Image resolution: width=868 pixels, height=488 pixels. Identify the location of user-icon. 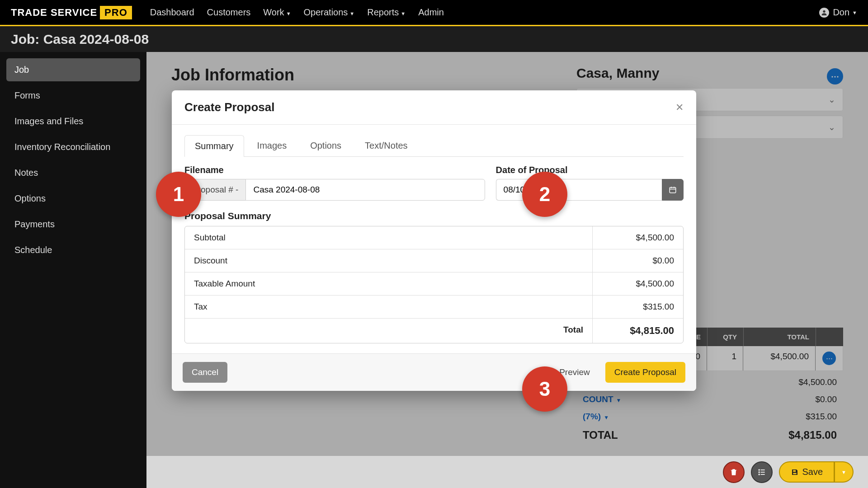
(824, 13).